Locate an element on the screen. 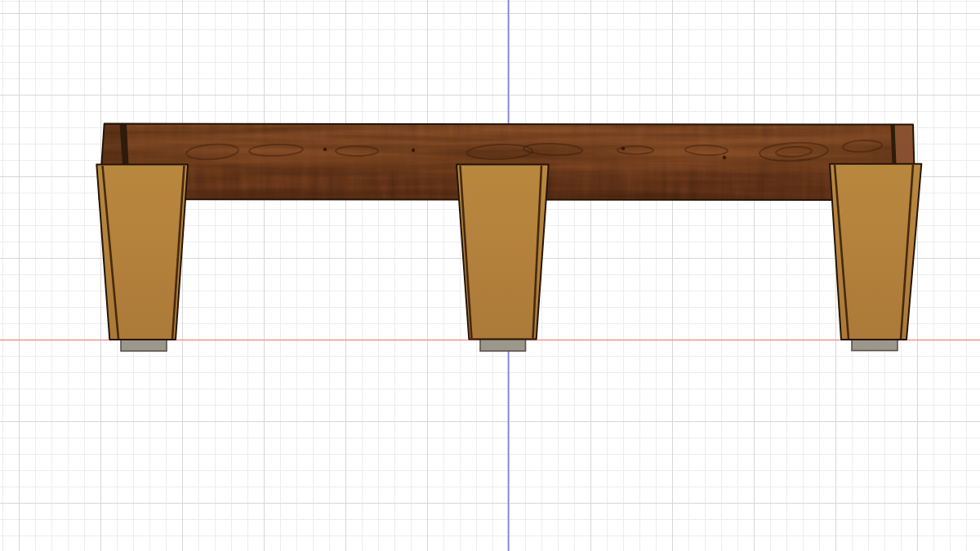 The width and height of the screenshot is (980, 551). foot-pad-right is located at coordinates (875, 345).